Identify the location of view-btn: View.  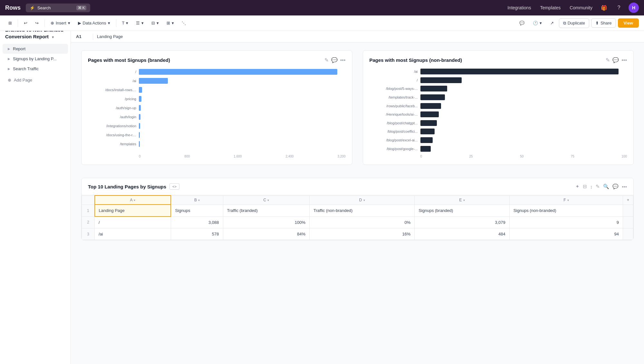
(628, 23).